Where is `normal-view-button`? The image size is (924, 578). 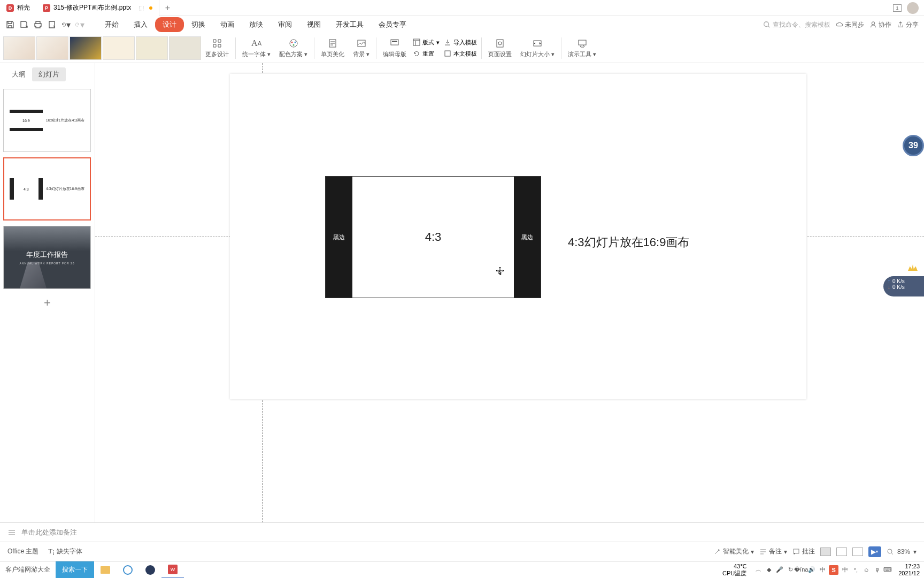
normal-view-button is located at coordinates (826, 552).